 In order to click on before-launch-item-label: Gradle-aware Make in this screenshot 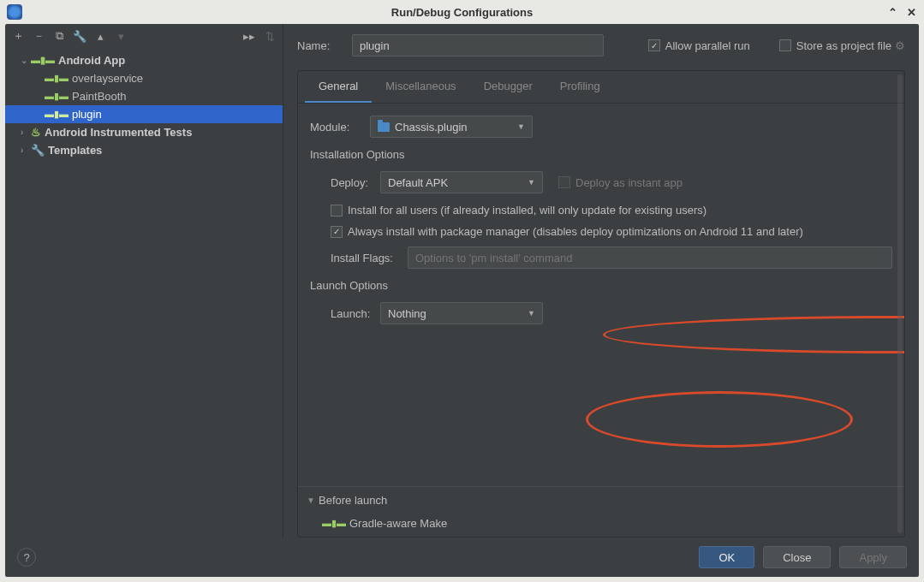, I will do `click(398, 524)`.